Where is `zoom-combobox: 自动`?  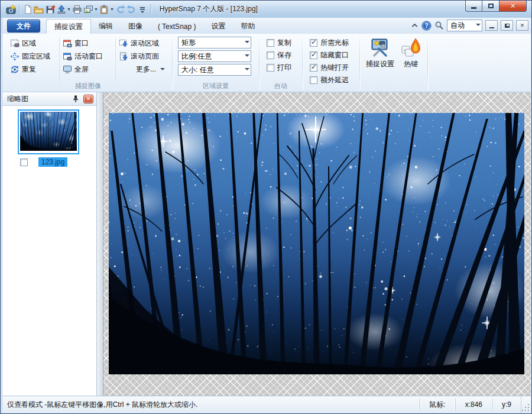
zoom-combobox: 自动 is located at coordinates (465, 25).